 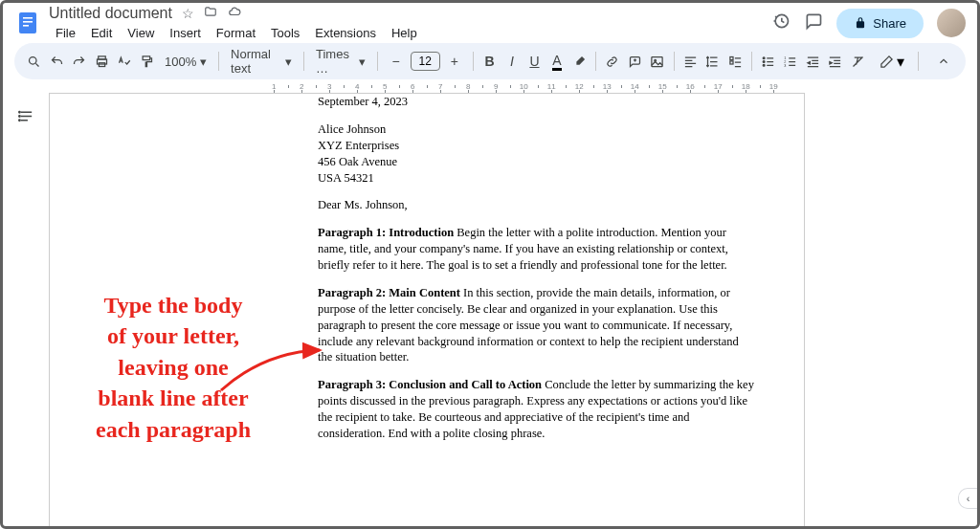 What do you see at coordinates (781, 23) in the screenshot?
I see `history-icon` at bounding box center [781, 23].